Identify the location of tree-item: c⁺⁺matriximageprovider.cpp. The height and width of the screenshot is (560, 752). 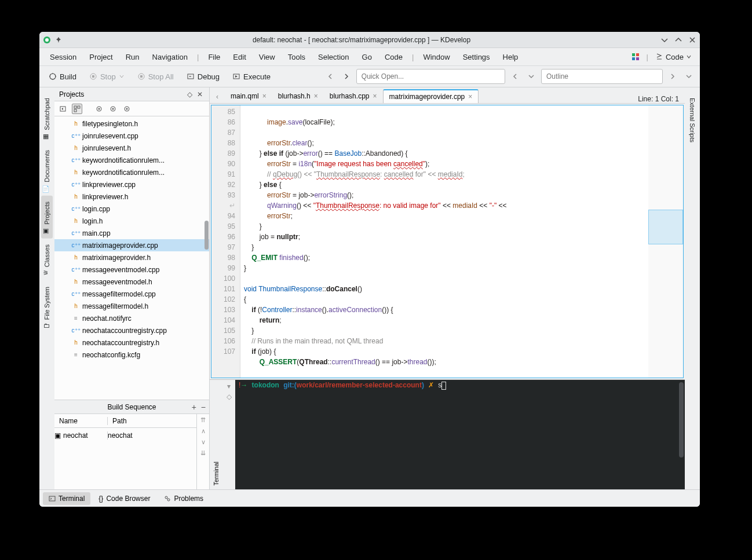
(132, 246).